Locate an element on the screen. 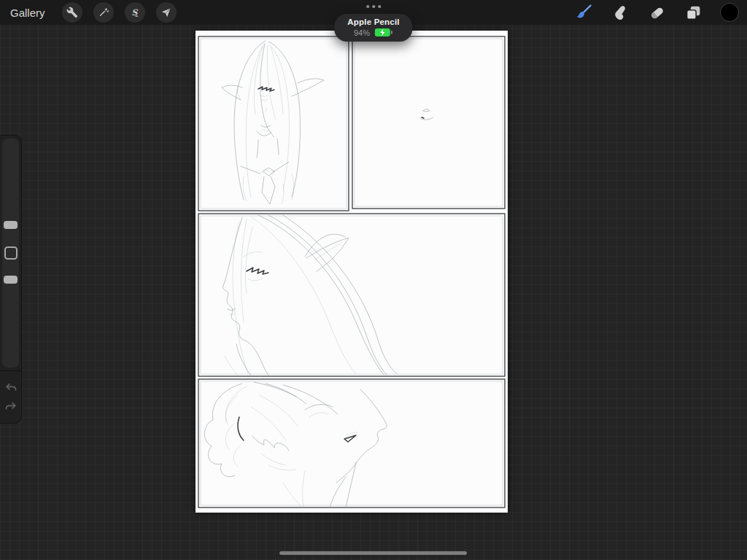 The width and height of the screenshot is (747, 560). topbar-right-group is located at coordinates (660, 12).